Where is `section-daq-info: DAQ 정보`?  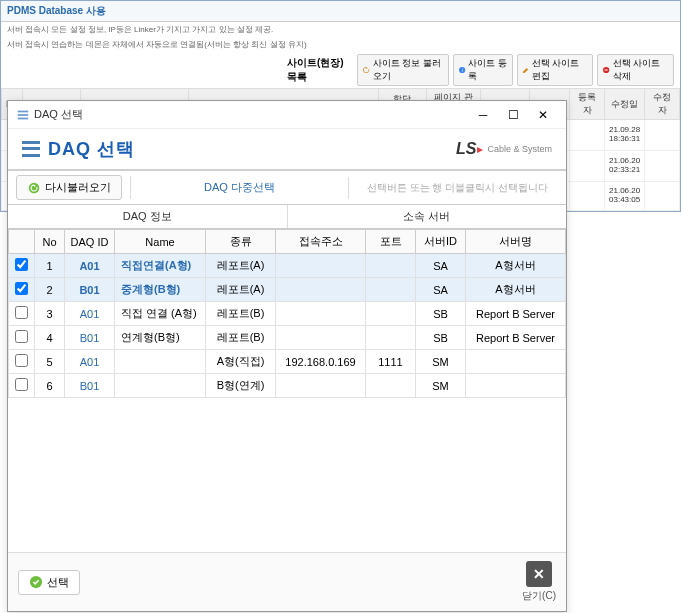
section-daq-info: DAQ 정보 is located at coordinates (148, 216).